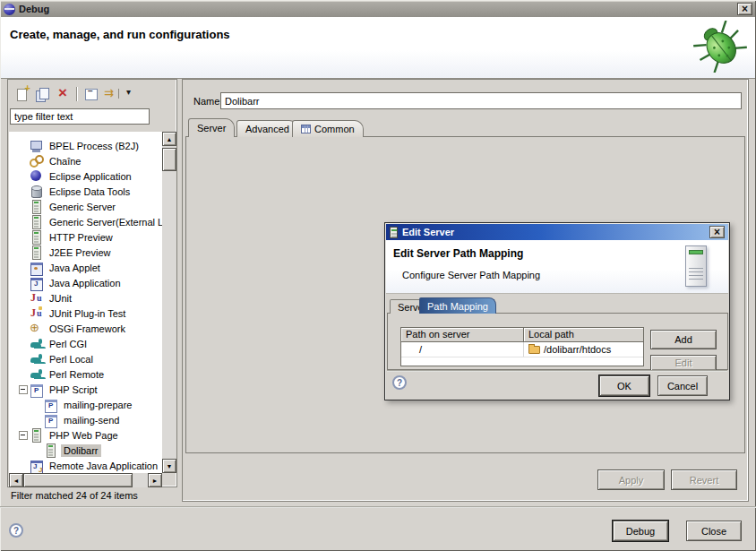 This screenshot has height=551, width=756. Describe the element at coordinates (64, 94) in the screenshot. I see `delete-configuration-button` at that location.